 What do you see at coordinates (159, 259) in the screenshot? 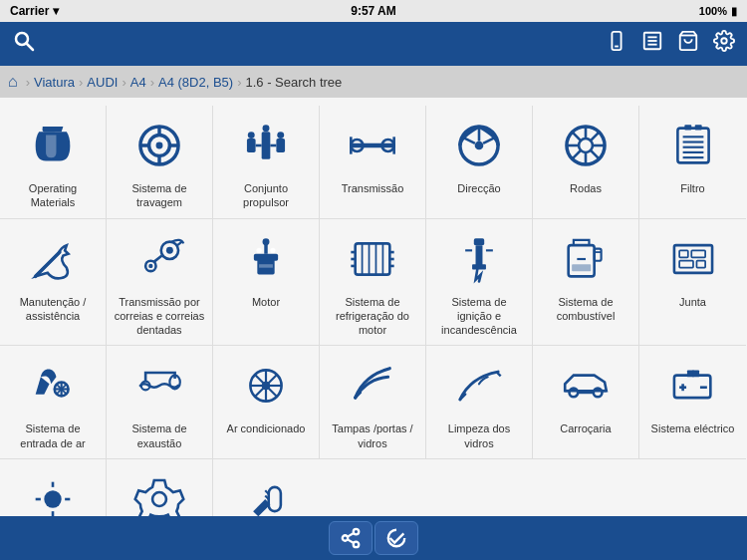
I see `belt-icon` at bounding box center [159, 259].